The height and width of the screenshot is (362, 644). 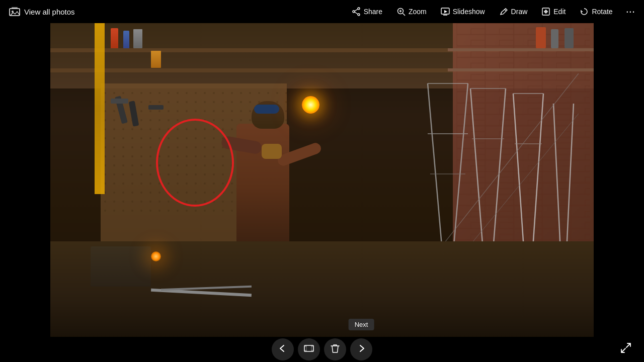 I want to click on zoom-icon, so click(x=401, y=12).